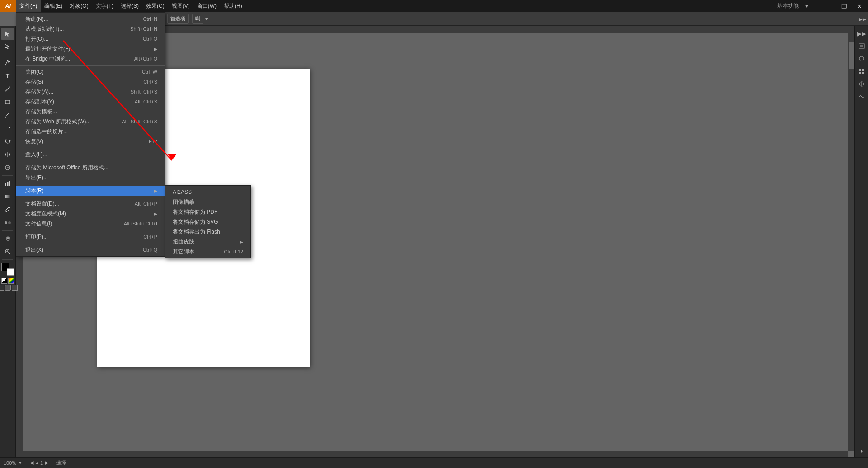  I want to click on menu-doc-color-mode: 文档颜色模式(M) ▶, so click(90, 214).